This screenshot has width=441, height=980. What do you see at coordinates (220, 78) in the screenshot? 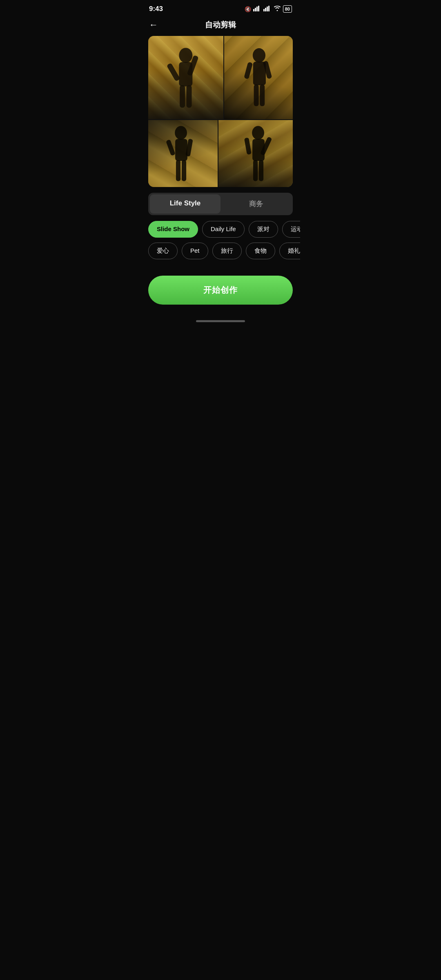
I see `collage-top-row` at bounding box center [220, 78].